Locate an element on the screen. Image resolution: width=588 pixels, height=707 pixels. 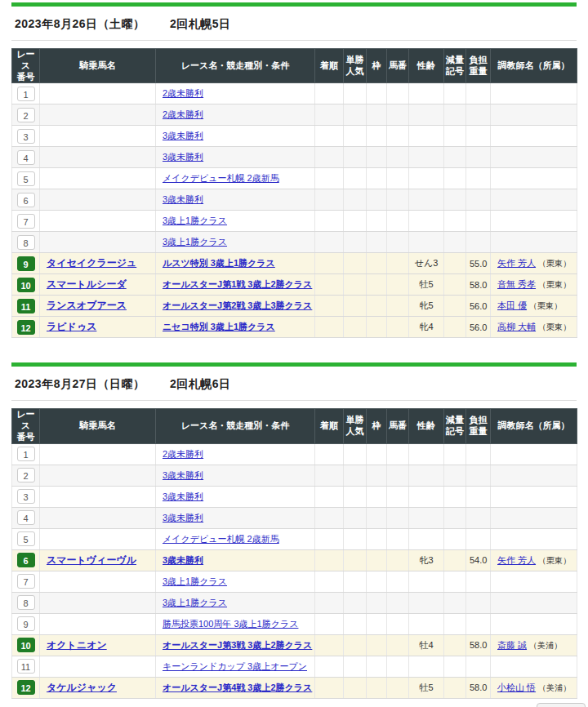
cell-race: 2歳未勝利 is located at coordinates (235, 94).